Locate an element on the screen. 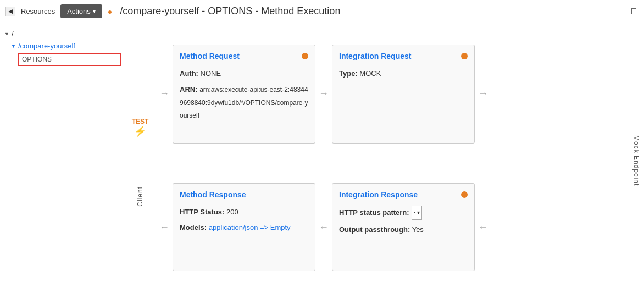 This screenshot has height=298, width=644. arrow-left-3: ← is located at coordinates (483, 228).